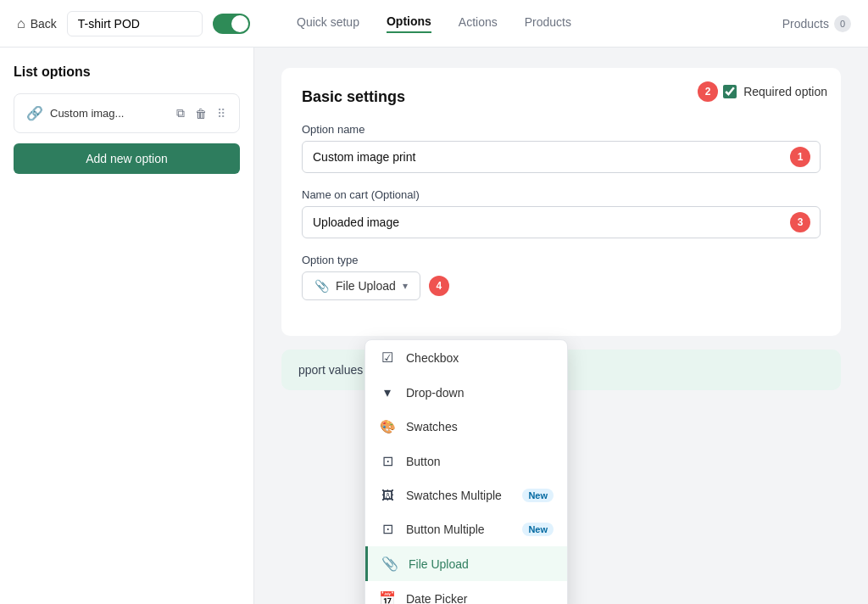  I want to click on copy-option-button: ⧉, so click(181, 114).